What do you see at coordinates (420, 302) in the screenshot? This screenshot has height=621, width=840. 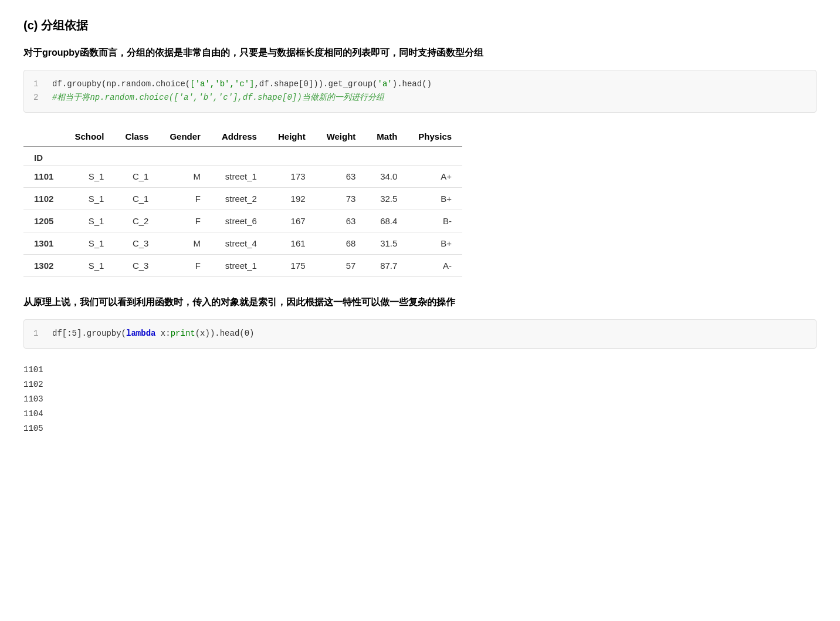 I see `description-2: 从原理上说，我们可以看到利用函数时，传入的对象就是索引，因此根据这一特性可以做一…` at bounding box center [420, 302].